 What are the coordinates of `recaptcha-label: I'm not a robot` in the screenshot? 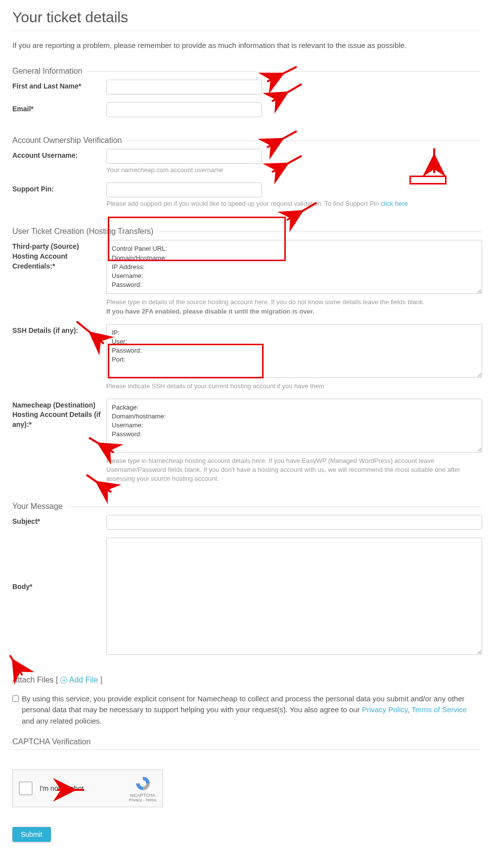 It's located at (61, 788).